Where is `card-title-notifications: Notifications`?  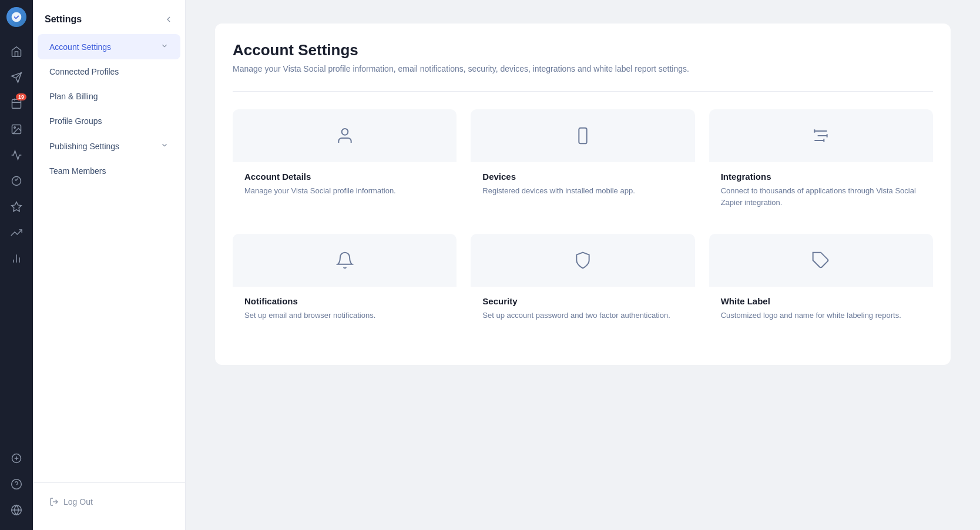 card-title-notifications: Notifications is located at coordinates (344, 301).